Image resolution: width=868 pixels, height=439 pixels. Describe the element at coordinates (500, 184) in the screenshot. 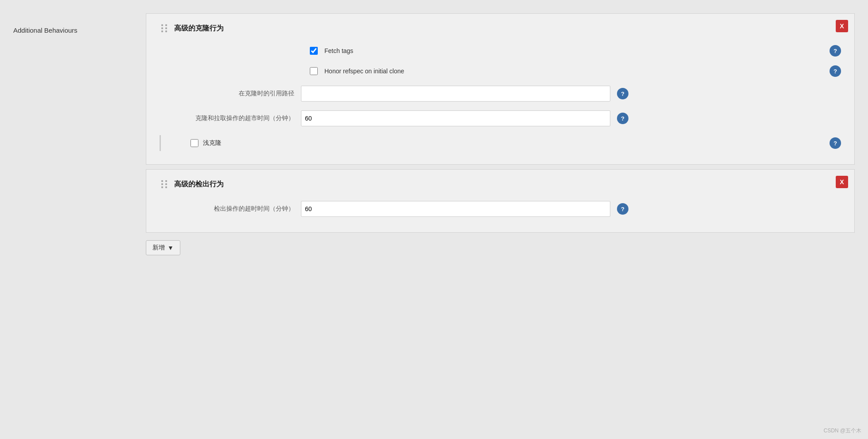

I see `checkout-block-header: 高级的检出行为` at that location.